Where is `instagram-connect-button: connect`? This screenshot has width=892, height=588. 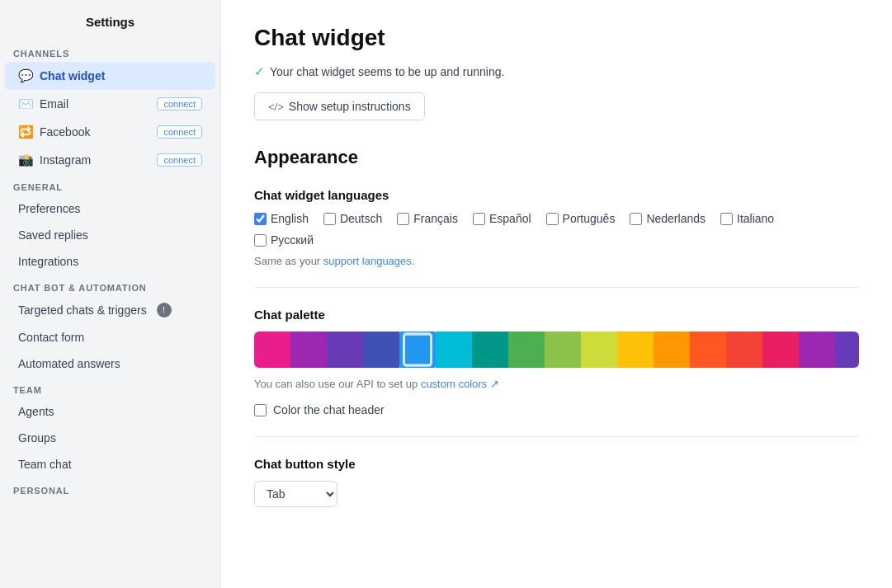
instagram-connect-button: connect is located at coordinates (180, 160).